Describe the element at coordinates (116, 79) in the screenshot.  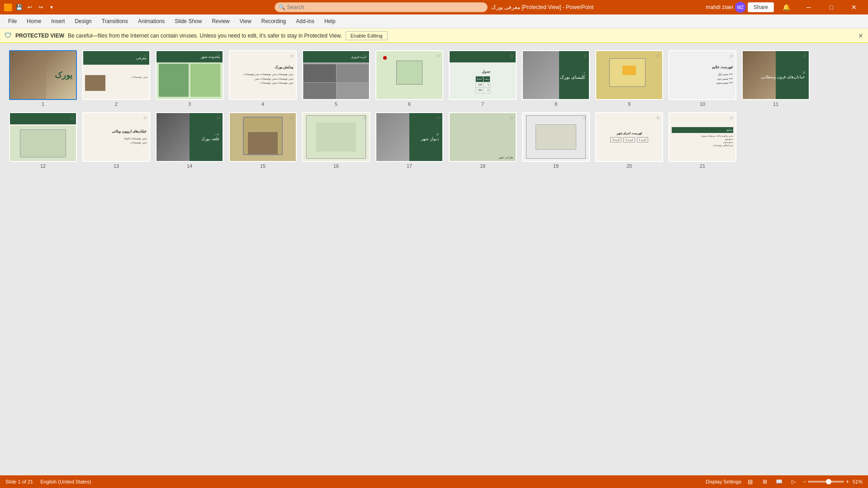
I see `slide-item-2: معرفی متن توضیحات ☆2` at that location.